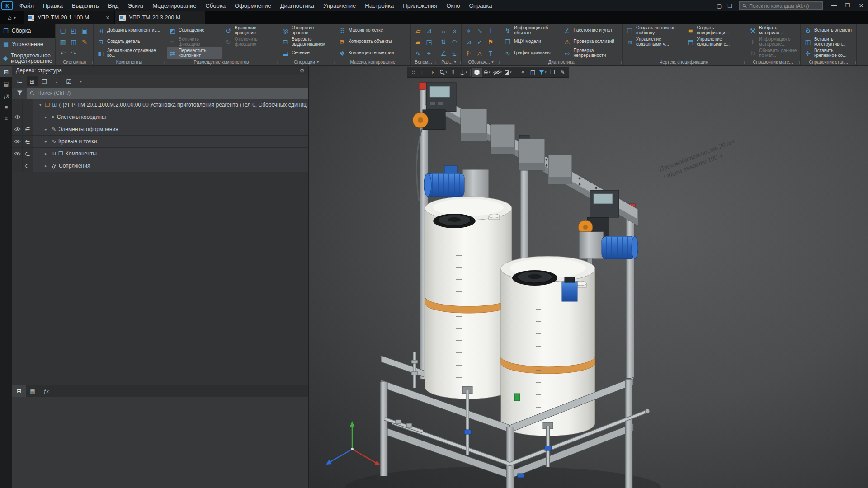 The width and height of the screenshot is (868, 488). I want to click on tree-filter-dropdown-icon: ▾, so click(81, 81).